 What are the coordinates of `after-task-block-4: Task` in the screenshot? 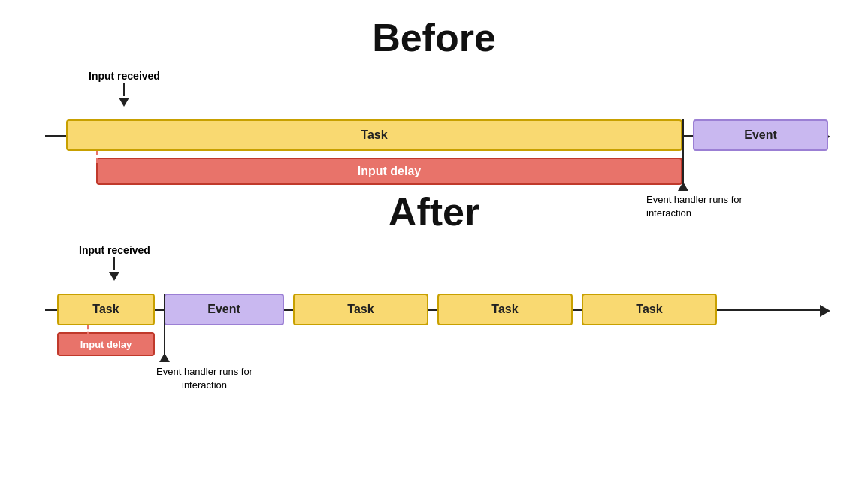 It's located at (649, 309).